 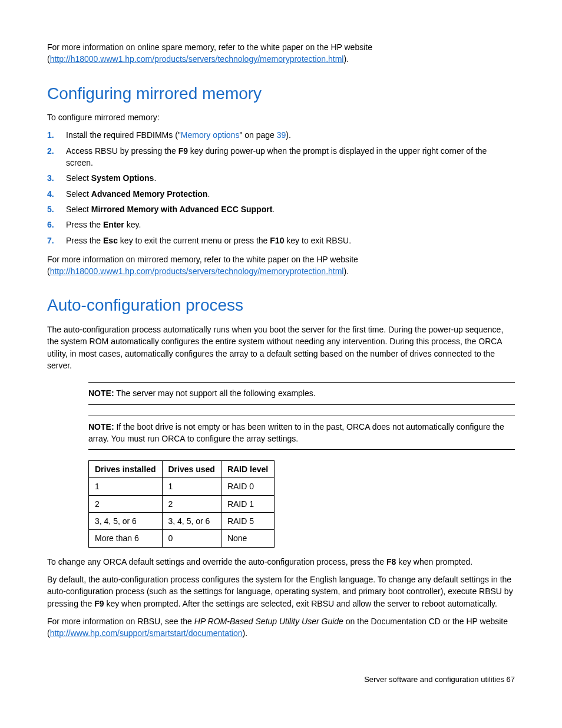 What do you see at coordinates (210, 135) in the screenshot?
I see `xref-memory-options: Memory options` at bounding box center [210, 135].